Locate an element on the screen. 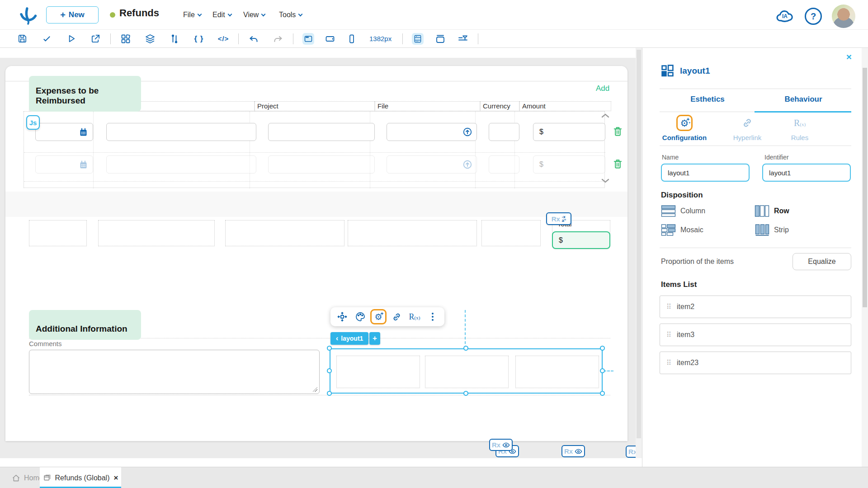  subtab-configuration: ⚙ Configuration is located at coordinates (684, 128).